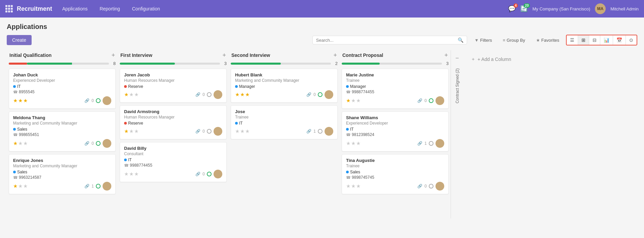 The height and width of the screenshot is (238, 644). I want to click on card-name-1-0: Joren Jacob, so click(173, 75).